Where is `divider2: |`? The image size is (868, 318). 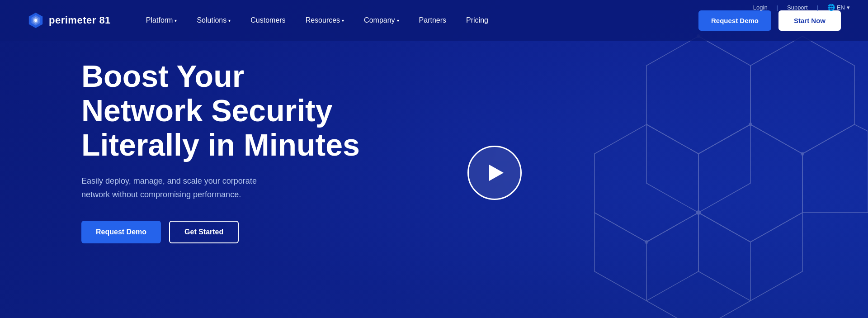 divider2: | is located at coordinates (817, 7).